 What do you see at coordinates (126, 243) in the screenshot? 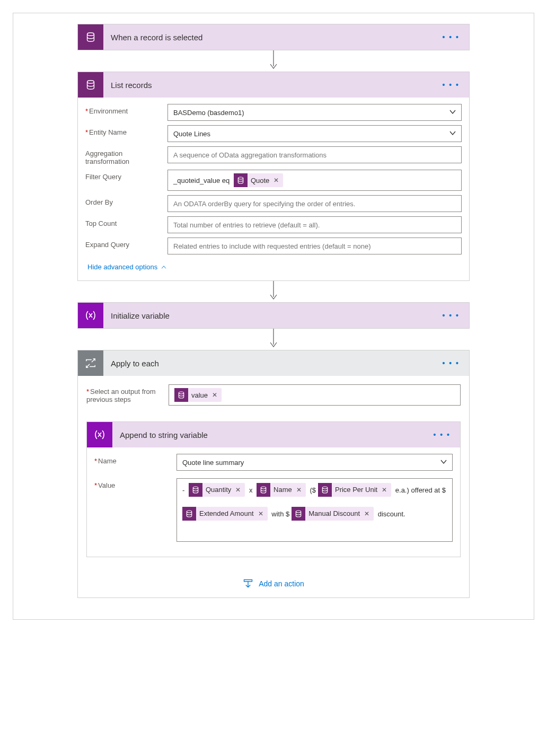
I see `expand-label: Expand Query` at bounding box center [126, 243].